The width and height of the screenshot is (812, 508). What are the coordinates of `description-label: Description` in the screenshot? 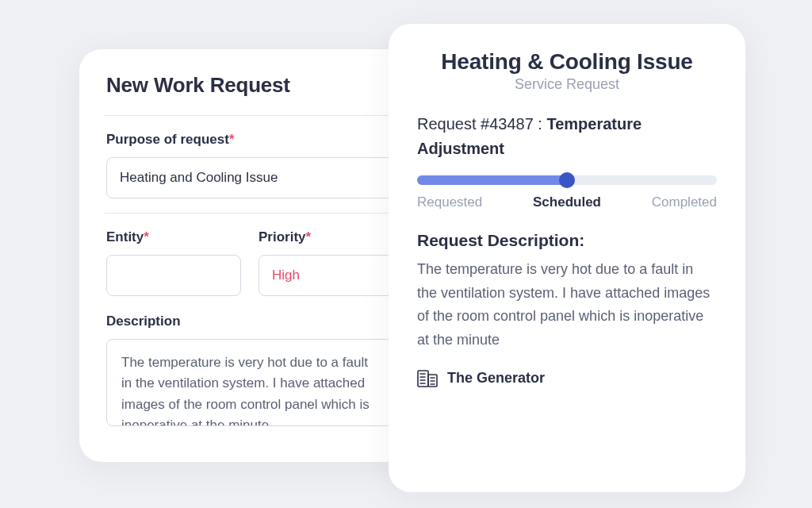 It's located at (250, 321).